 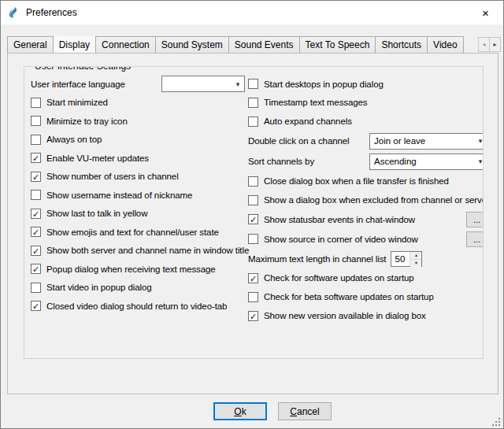 I want to click on tab-scroll-left-button: ◂, so click(x=484, y=44).